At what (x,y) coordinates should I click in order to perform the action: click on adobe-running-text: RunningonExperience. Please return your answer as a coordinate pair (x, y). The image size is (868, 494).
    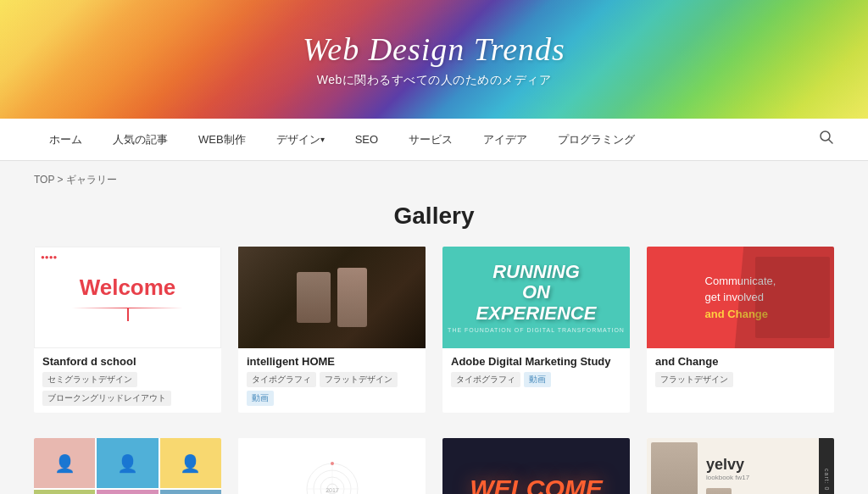
    Looking at the image, I should click on (537, 293).